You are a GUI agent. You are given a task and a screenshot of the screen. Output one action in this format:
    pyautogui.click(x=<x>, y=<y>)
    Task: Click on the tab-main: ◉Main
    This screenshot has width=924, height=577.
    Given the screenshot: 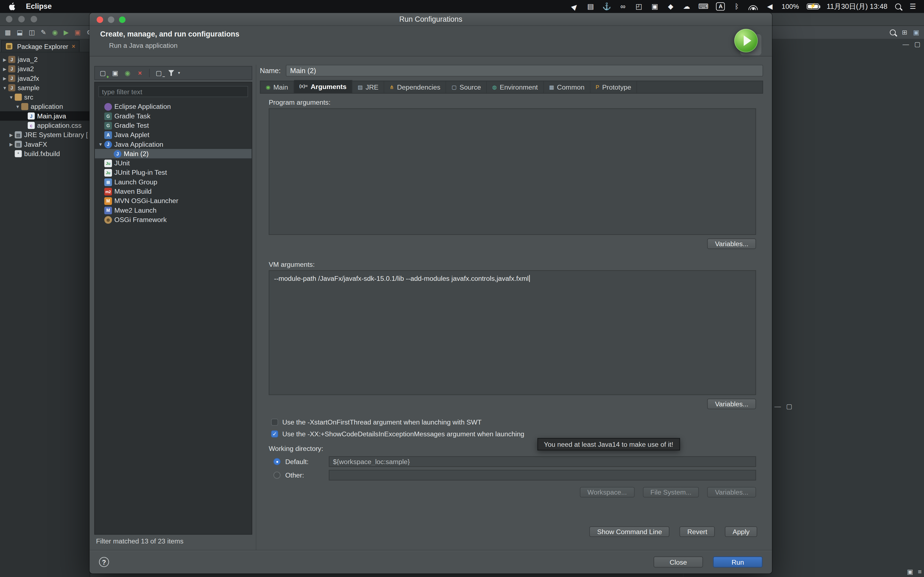 What is the action you would take?
    pyautogui.click(x=277, y=87)
    